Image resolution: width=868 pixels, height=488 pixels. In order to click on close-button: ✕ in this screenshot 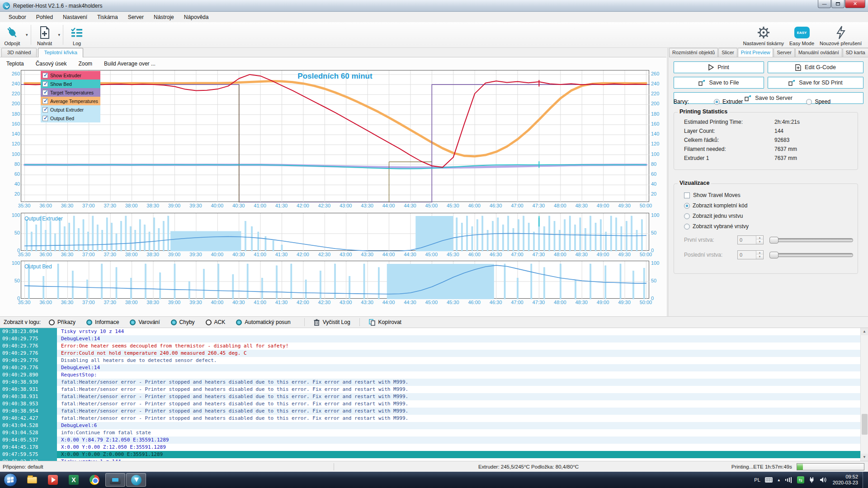, I will do `click(855, 4)`.